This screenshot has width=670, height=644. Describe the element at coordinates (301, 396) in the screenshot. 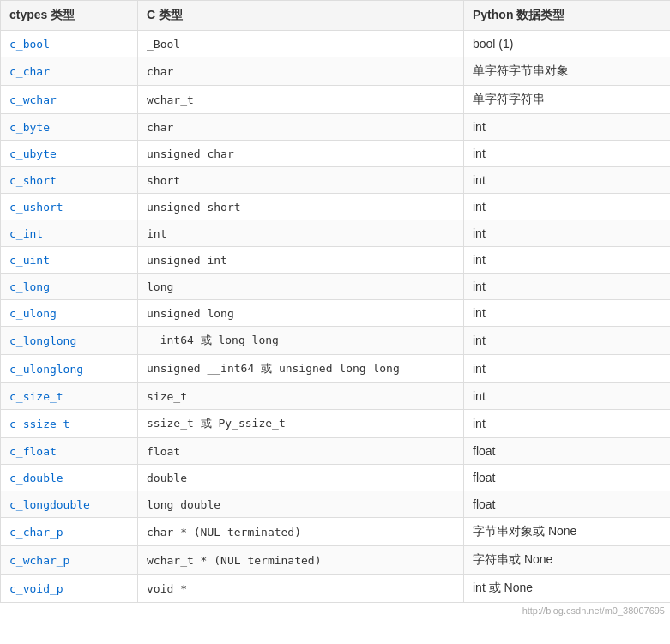

I see `c-type-cell: size_t` at that location.